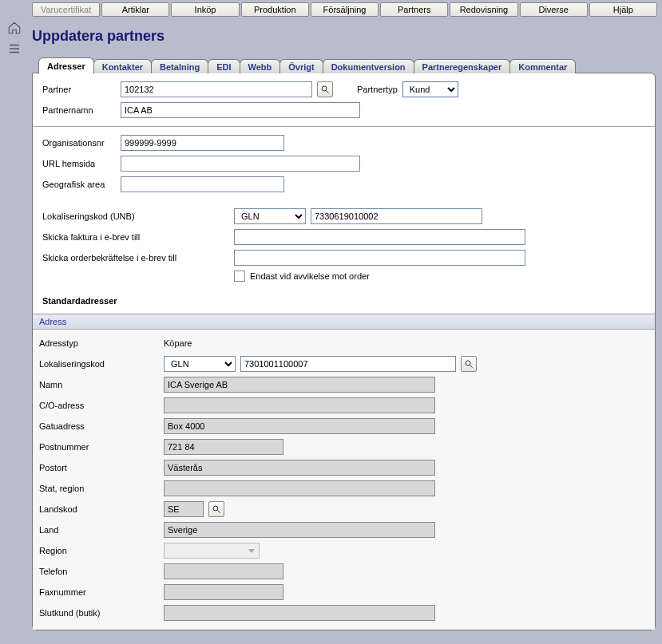 The width and height of the screenshot is (662, 644). What do you see at coordinates (345, 10) in the screenshot?
I see `menu-forsaljning: Försäljning` at bounding box center [345, 10].